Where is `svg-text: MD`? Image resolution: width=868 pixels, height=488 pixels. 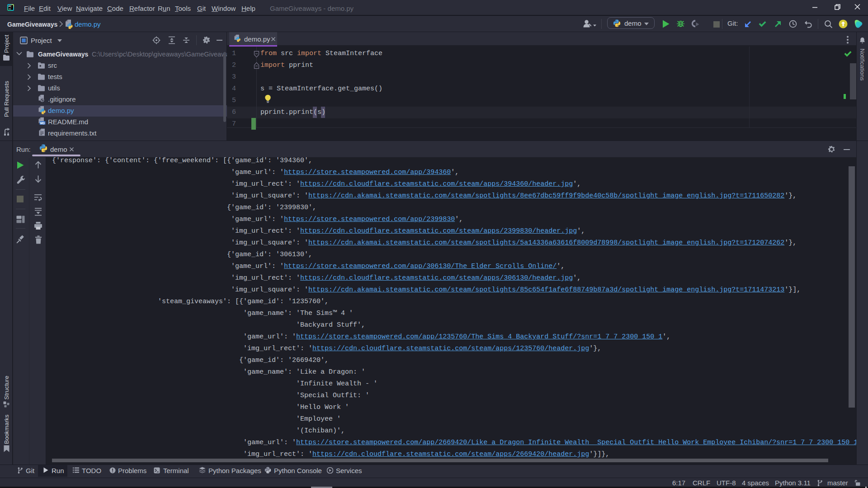
svg-text: MD is located at coordinates (42, 123).